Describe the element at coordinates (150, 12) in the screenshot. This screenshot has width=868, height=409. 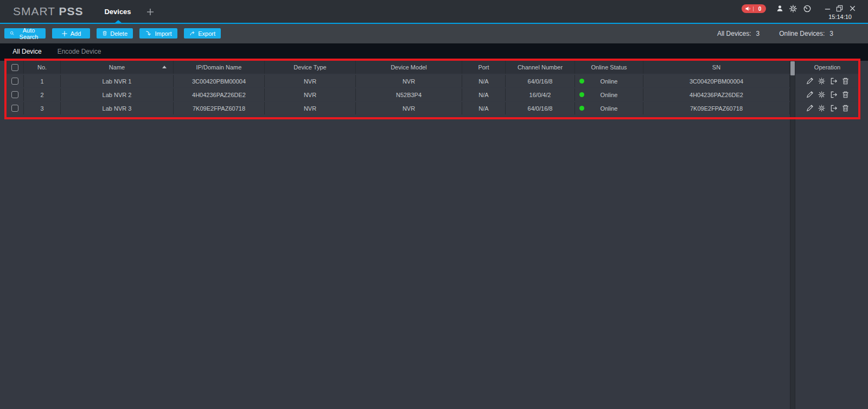
I see `new-tab-button` at that location.